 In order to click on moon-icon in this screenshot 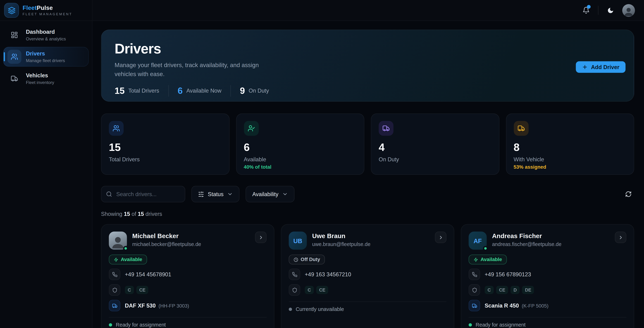, I will do `click(610, 10)`.